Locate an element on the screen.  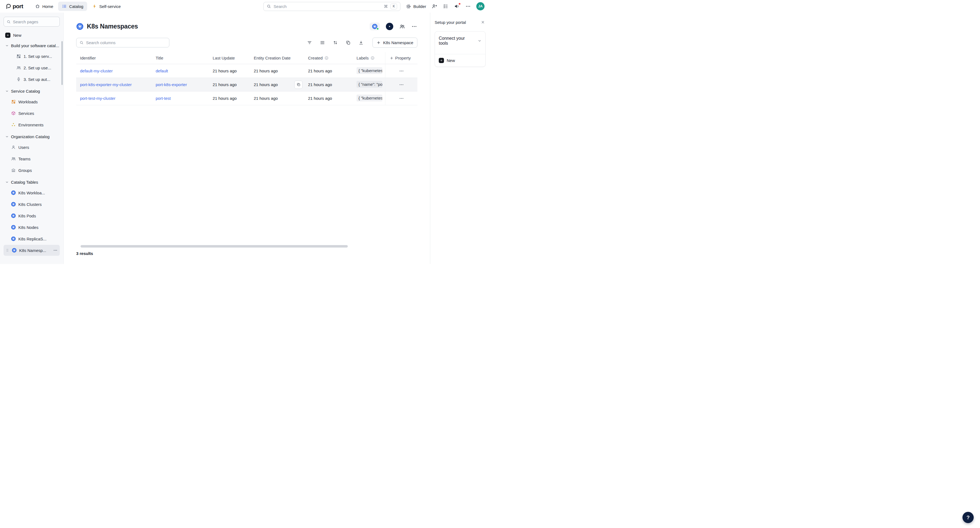
sidebar-item-setup-users: 2. Set up use... is located at coordinates (32, 68).